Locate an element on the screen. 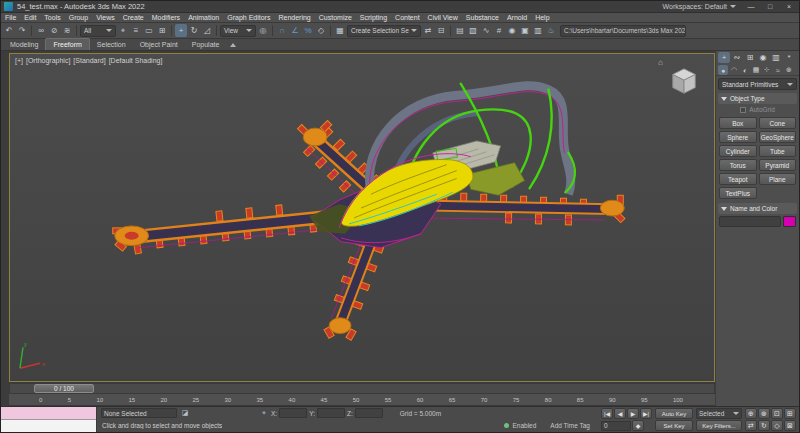 Image resolution: width=800 pixels, height=433 pixels. object-type-button: Teapot is located at coordinates (738, 179).